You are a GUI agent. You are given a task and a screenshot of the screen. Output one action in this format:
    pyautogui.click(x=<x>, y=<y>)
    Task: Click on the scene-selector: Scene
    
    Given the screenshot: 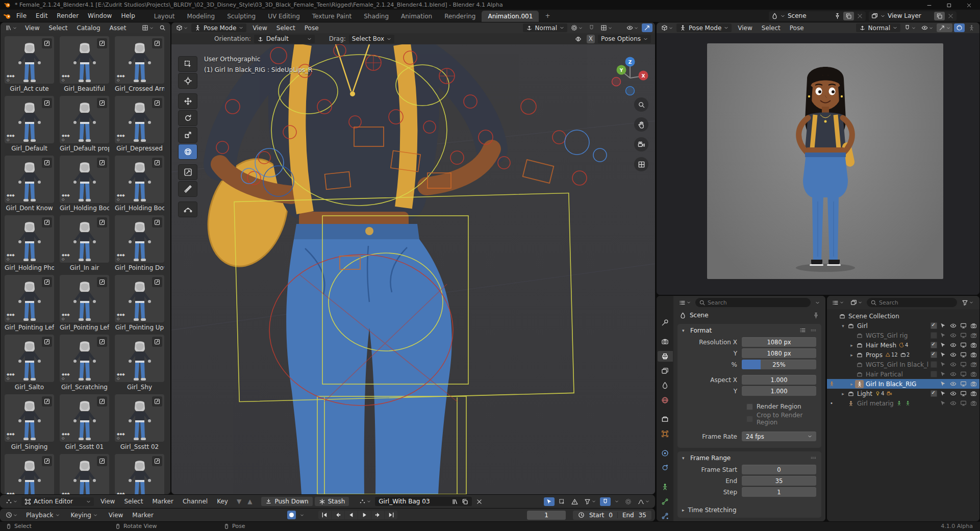 What is the action you would take?
    pyautogui.click(x=817, y=16)
    